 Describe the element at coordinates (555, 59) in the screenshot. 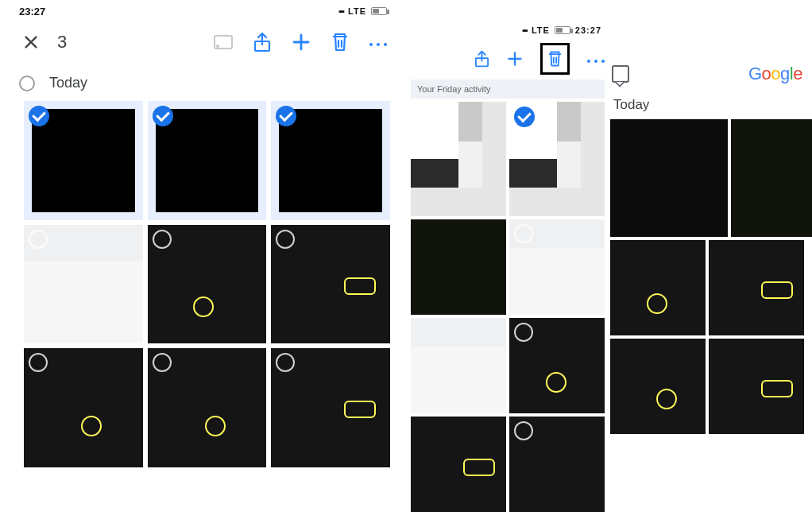

I see `trash-highlight-box` at that location.